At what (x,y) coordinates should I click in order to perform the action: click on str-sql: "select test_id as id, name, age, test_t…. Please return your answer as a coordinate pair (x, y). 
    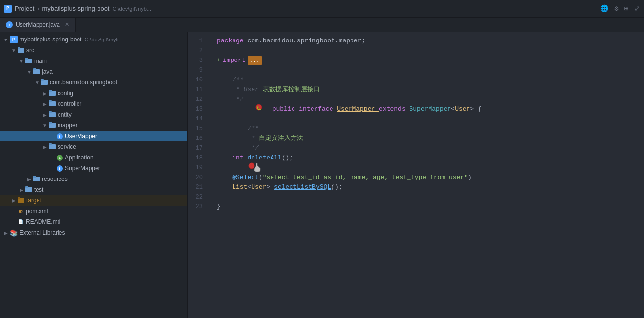
    Looking at the image, I should click on (366, 178).